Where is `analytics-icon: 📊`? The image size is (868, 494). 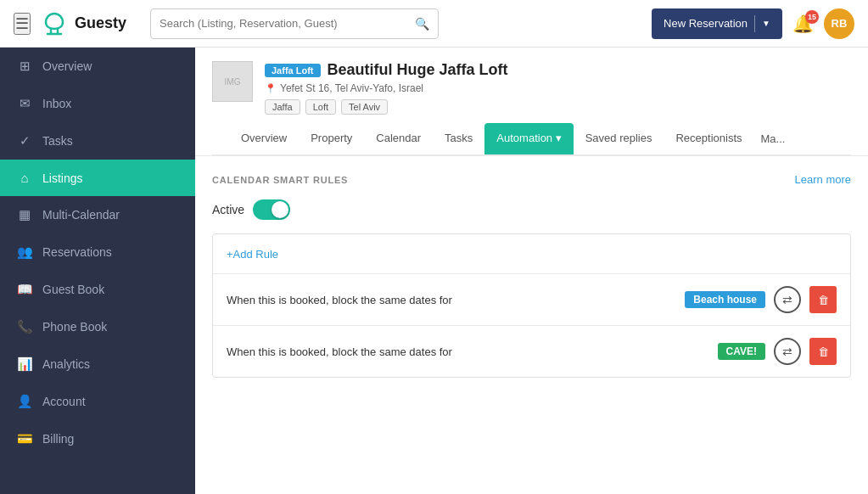 analytics-icon: 📊 is located at coordinates (25, 364).